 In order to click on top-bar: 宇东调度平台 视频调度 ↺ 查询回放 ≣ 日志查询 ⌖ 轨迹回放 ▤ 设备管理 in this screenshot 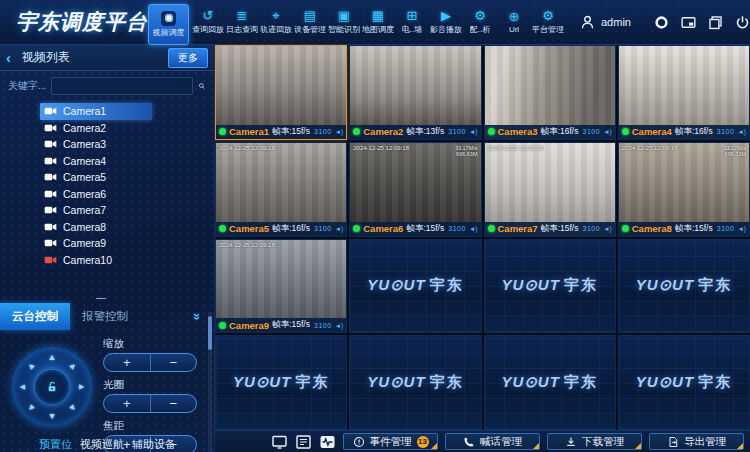, I will do `click(375, 22)`.